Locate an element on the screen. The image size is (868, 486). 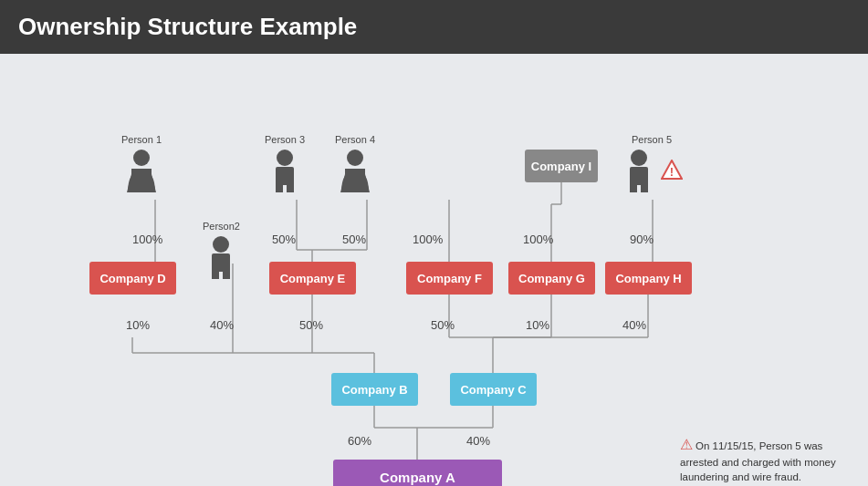
pct-d: 10% is located at coordinates (138, 325).